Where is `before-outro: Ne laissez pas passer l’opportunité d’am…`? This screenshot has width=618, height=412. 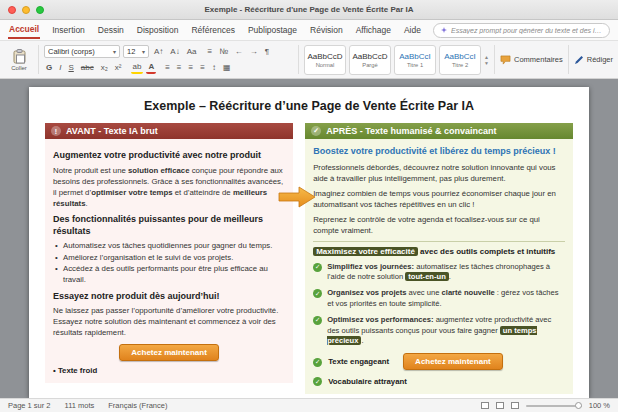
before-outro: Ne laissez pas passer l’opportunité d’am… is located at coordinates (169, 322).